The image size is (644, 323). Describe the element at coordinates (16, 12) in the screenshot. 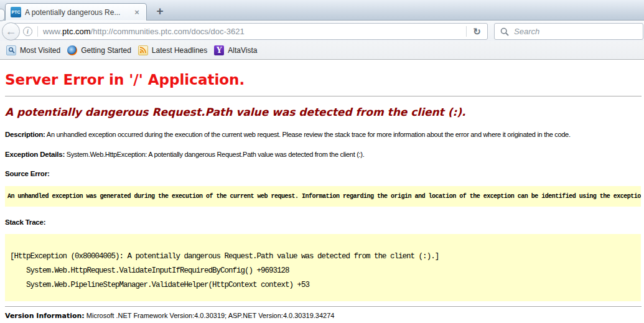

I see `ptc-favicon: PTC` at that location.